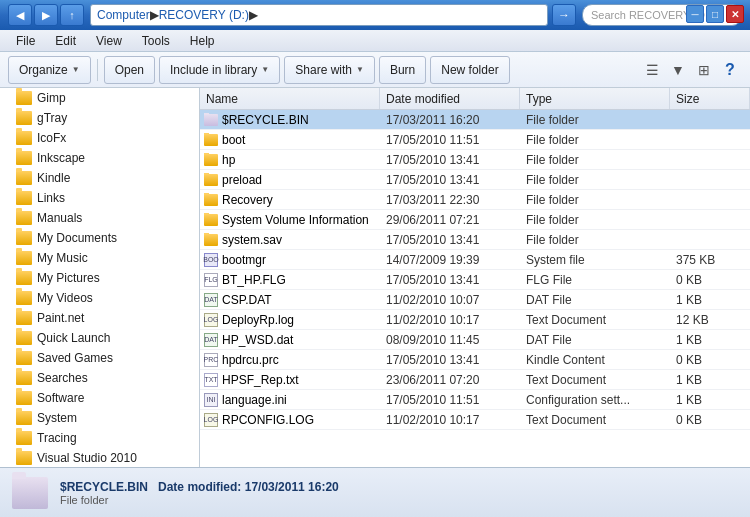 This screenshot has height=517, width=750. Describe the element at coordinates (154, 15) in the screenshot. I see `breadcrumb-sep1: ▶` at that location.